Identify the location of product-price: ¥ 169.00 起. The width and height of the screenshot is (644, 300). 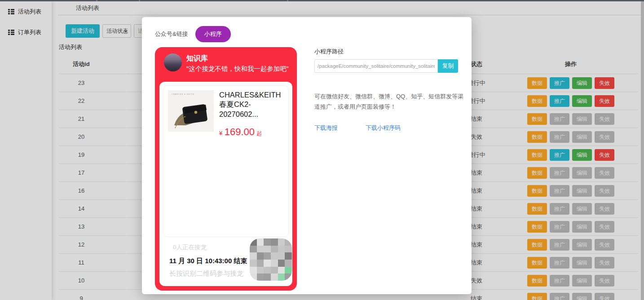
(251, 132).